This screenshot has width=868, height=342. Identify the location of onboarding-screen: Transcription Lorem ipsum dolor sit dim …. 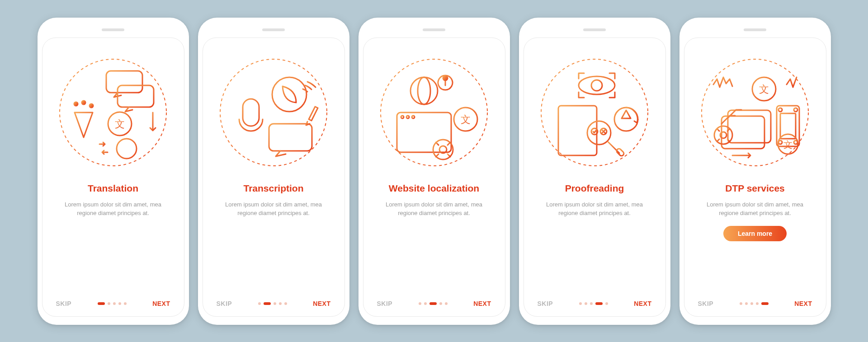
(274, 177).